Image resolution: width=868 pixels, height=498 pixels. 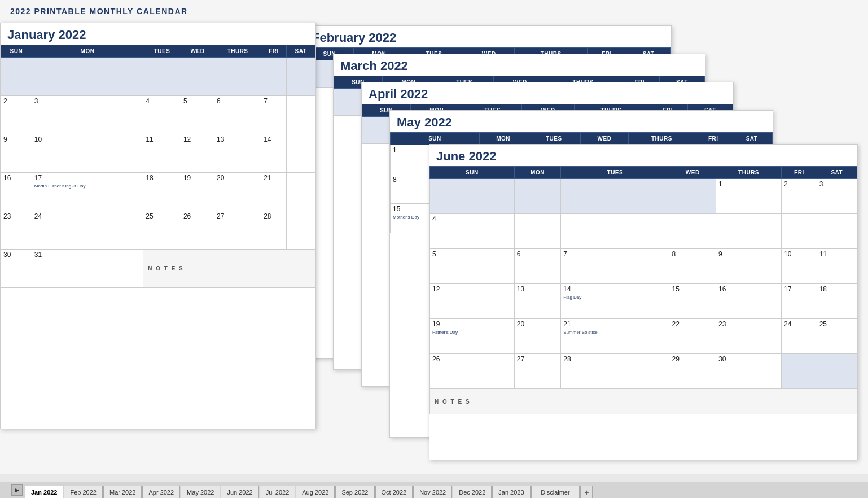 What do you see at coordinates (229, 269) in the screenshot?
I see `jan-notes: N O T E S` at bounding box center [229, 269].